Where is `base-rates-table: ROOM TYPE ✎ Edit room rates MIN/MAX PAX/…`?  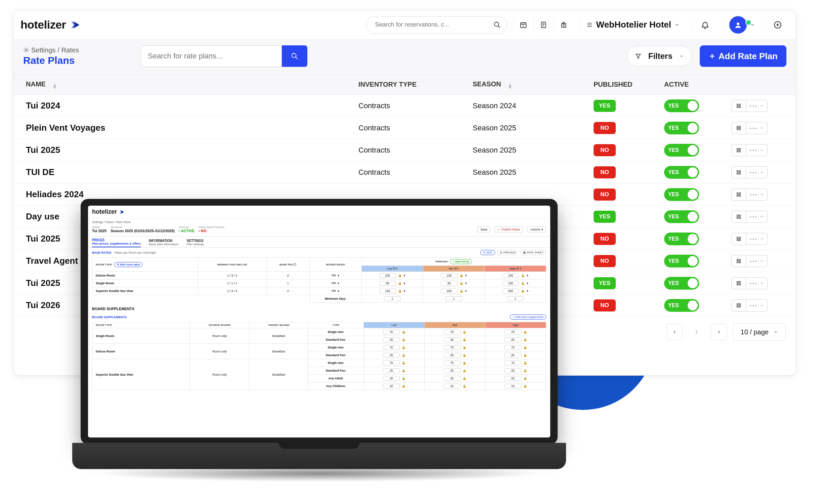 base-rates-table: ROOM TYPE ✎ Edit room rates MIN/MAX PAX/… is located at coordinates (319, 280).